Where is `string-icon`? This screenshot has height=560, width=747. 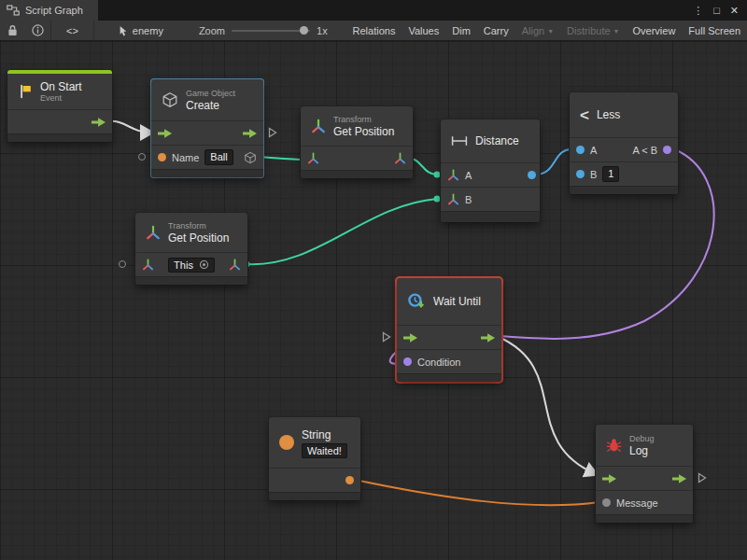
string-icon is located at coordinates (287, 442).